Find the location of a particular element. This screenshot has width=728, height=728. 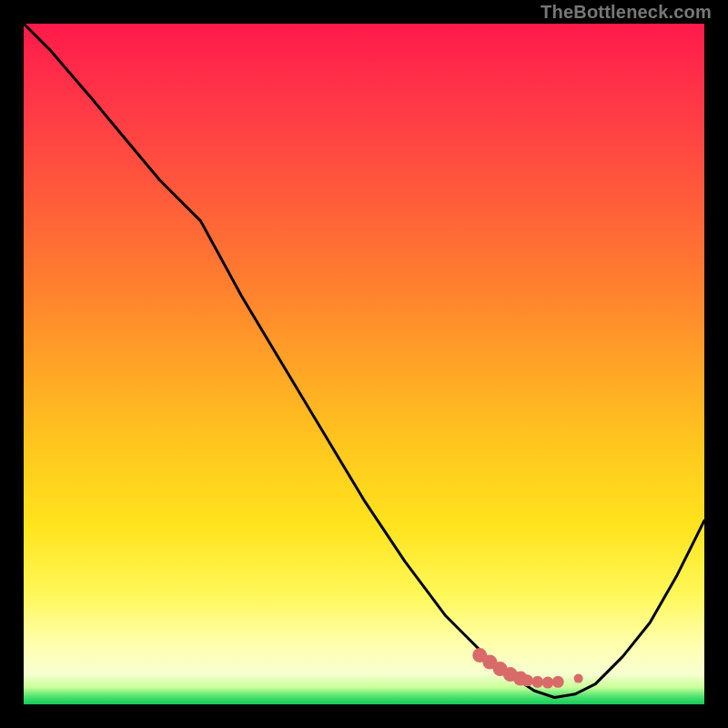

watermark-text: TheBottleneck.com is located at coordinates (626, 13).